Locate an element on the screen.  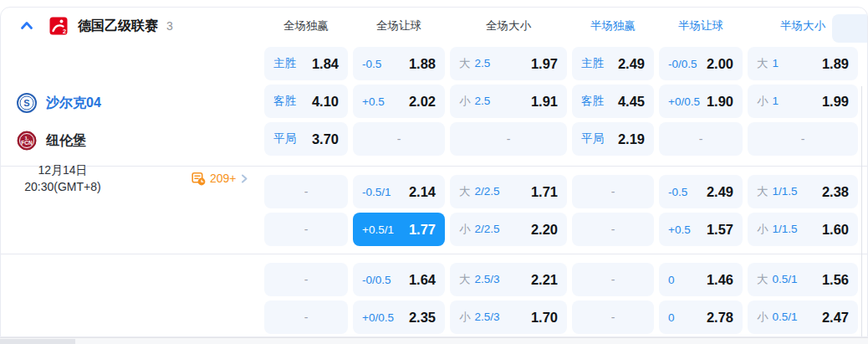
column-header-halftime-1x2: 半场独赢 is located at coordinates (613, 26).